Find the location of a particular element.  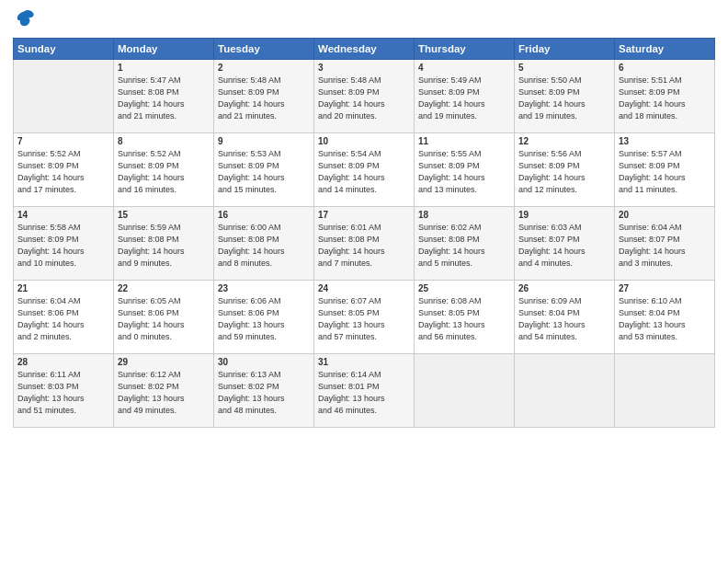

cell-content: Sunrise: 5:48 AMSunset: 8:09 PMDaylight:… is located at coordinates (364, 98).